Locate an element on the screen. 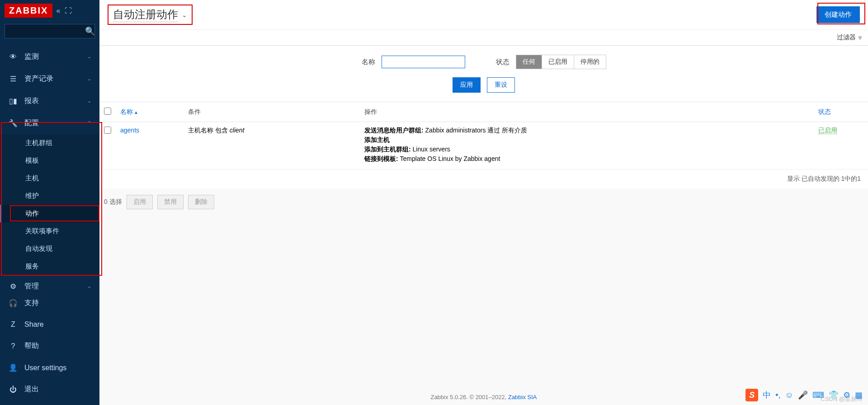 This screenshot has height=405, width=868. share-icon: Z is located at coordinates (13, 325).